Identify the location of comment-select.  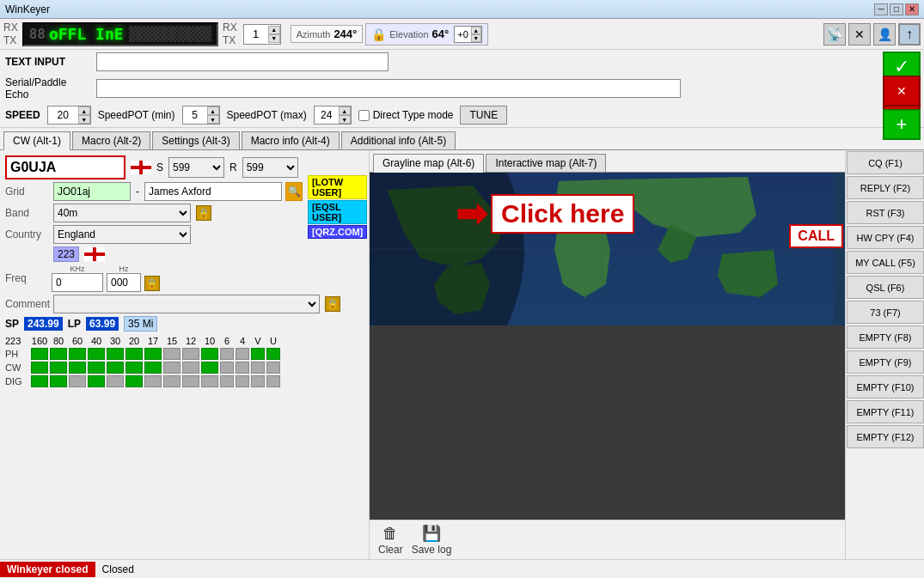
(187, 304).